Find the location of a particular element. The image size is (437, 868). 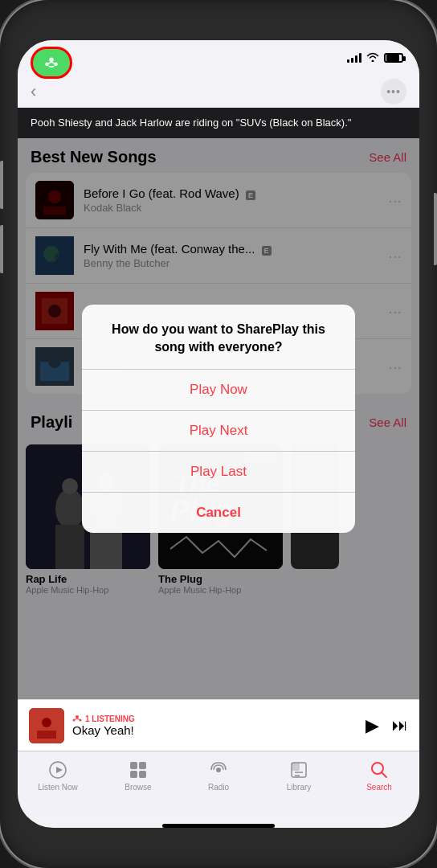

home-indicator is located at coordinates (218, 826).